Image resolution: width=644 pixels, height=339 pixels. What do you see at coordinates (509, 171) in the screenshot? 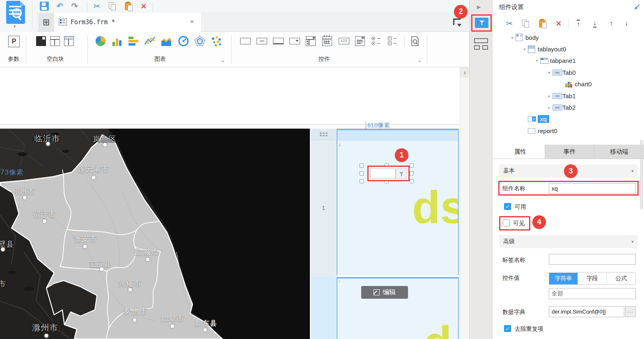
I see `section-basic-label: 基本` at bounding box center [509, 171].